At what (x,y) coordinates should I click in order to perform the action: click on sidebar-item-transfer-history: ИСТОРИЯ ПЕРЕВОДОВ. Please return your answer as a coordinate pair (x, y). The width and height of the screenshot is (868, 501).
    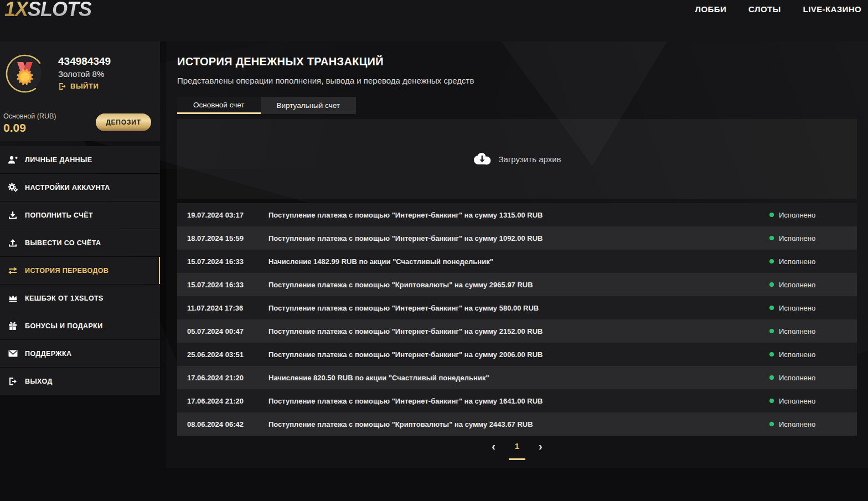
    Looking at the image, I should click on (80, 270).